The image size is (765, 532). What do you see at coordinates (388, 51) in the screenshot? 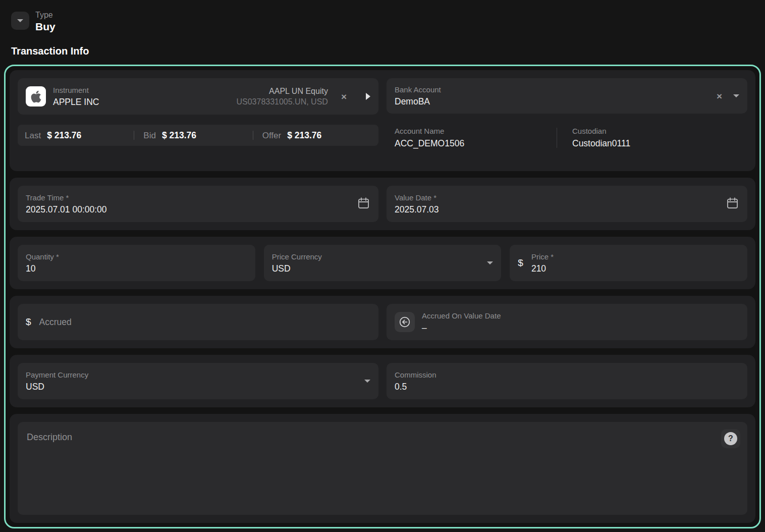
I see `page-title: Transaction Info` at bounding box center [388, 51].